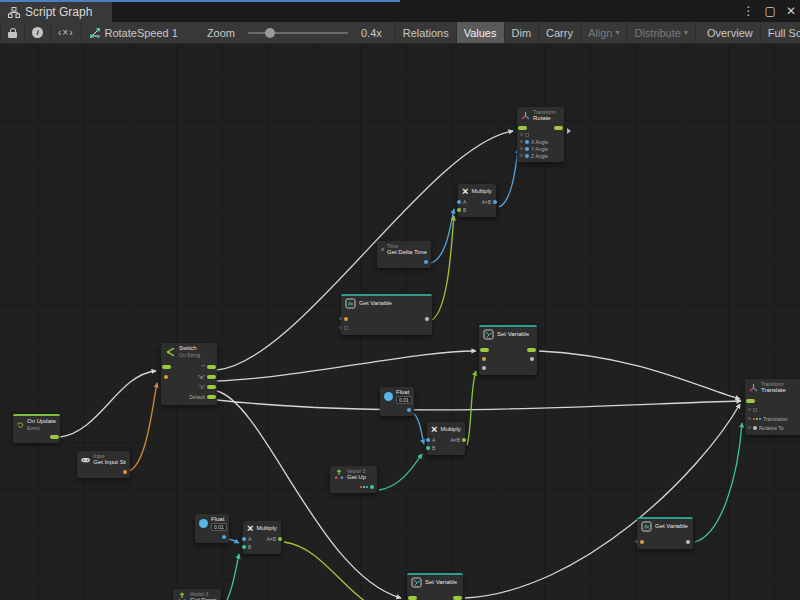 The width and height of the screenshot is (800, 600). I want to click on relative-to-port, so click(750, 428).